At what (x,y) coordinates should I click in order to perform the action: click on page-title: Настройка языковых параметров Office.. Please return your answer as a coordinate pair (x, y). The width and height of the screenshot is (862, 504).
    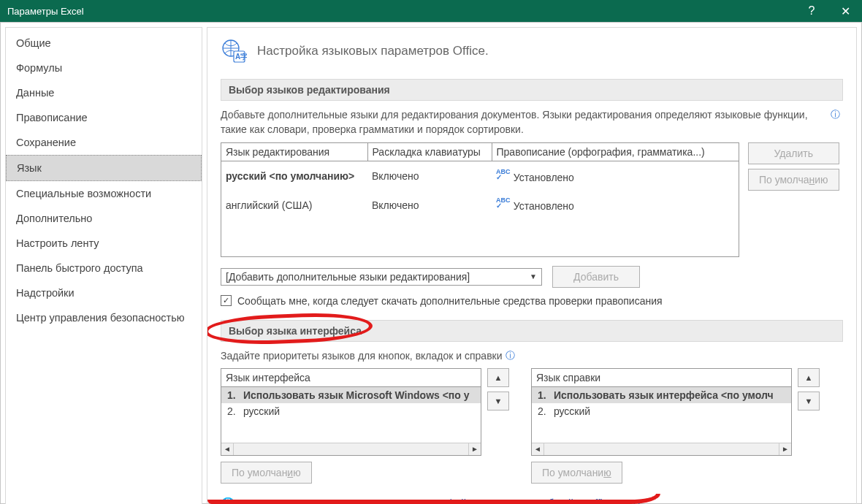
    Looking at the image, I should click on (373, 51).